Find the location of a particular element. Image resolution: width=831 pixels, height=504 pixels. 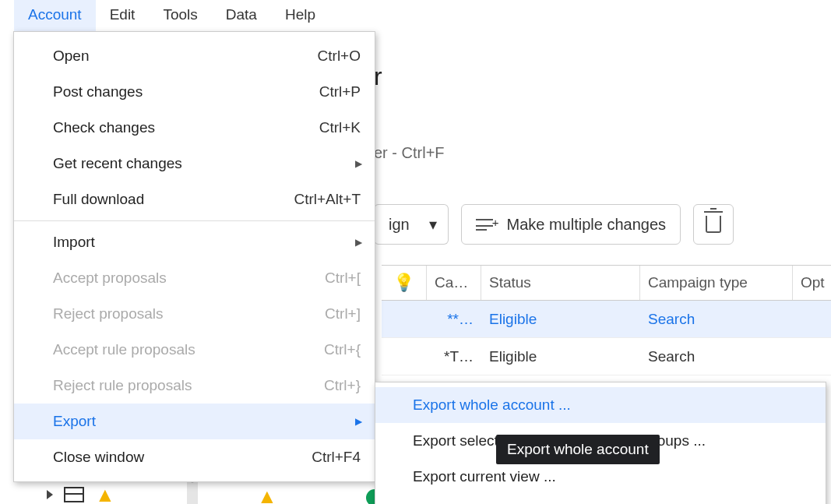

menu-separator is located at coordinates (195, 221).